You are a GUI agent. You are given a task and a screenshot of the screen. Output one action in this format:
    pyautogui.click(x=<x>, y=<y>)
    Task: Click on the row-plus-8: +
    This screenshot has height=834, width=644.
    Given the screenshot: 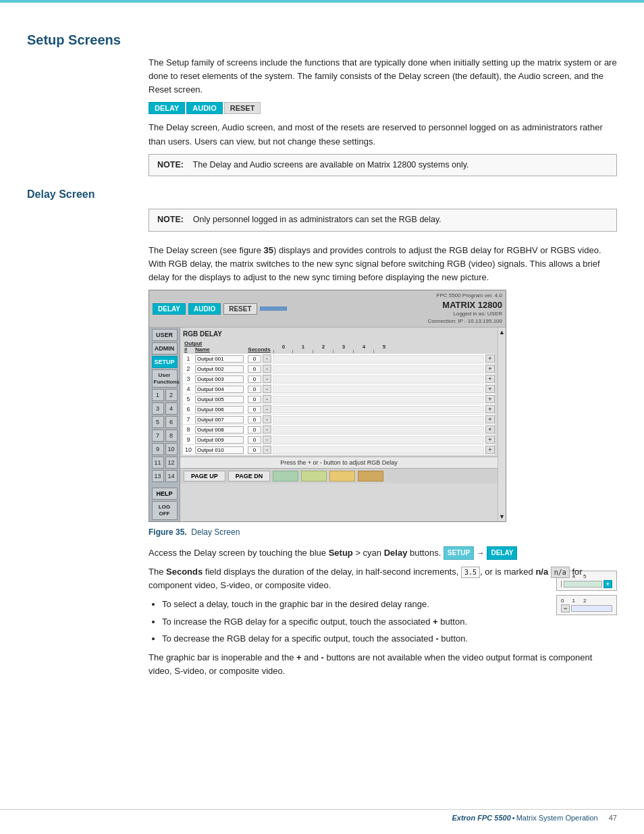 What is the action you would take?
    pyautogui.click(x=490, y=429)
    